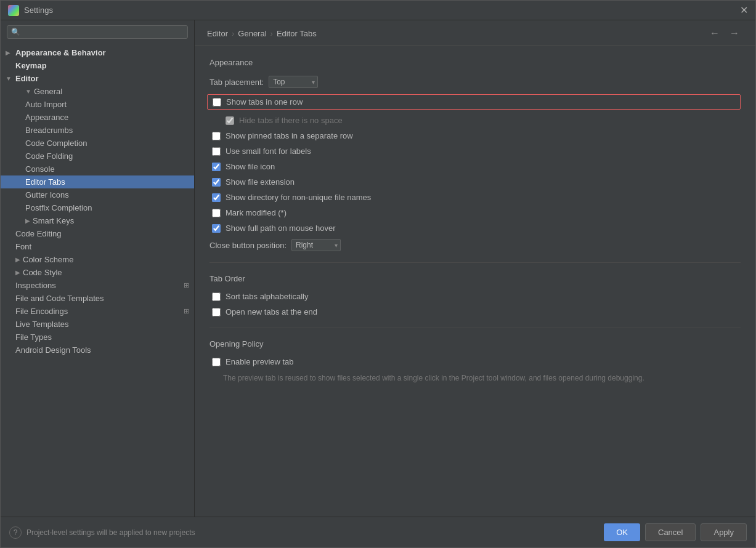 This screenshot has height=548, width=756. What do you see at coordinates (97, 260) in the screenshot?
I see `sidebar-item-color-scheme: ▶ Color Scheme` at bounding box center [97, 260].